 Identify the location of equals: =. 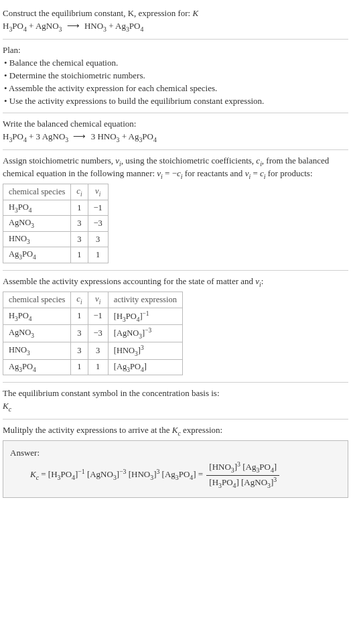
(44, 474).